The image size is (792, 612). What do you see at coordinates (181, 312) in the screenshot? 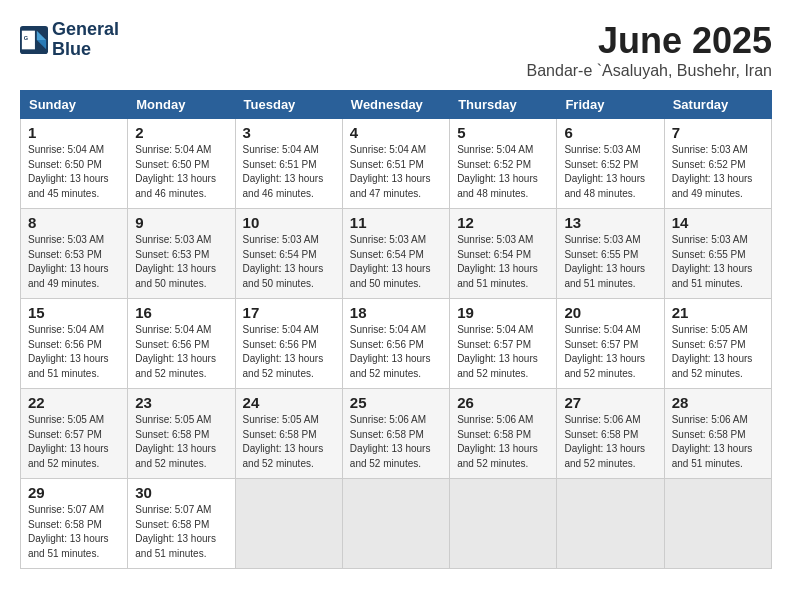
I see `day-number: 16` at bounding box center [181, 312].